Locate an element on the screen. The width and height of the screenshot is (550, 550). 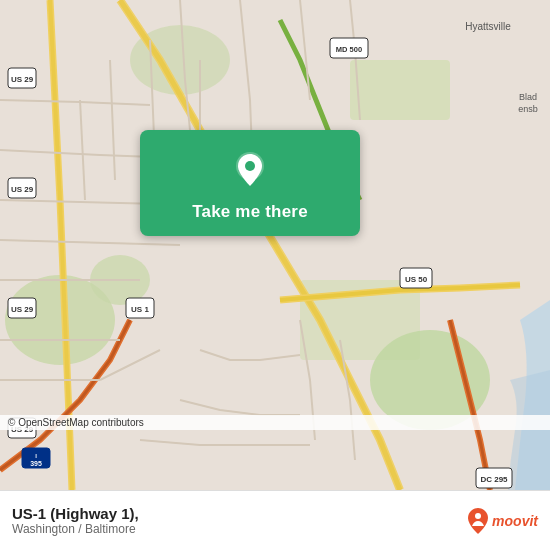
svg-text: 395 is located at coordinates (36, 464).